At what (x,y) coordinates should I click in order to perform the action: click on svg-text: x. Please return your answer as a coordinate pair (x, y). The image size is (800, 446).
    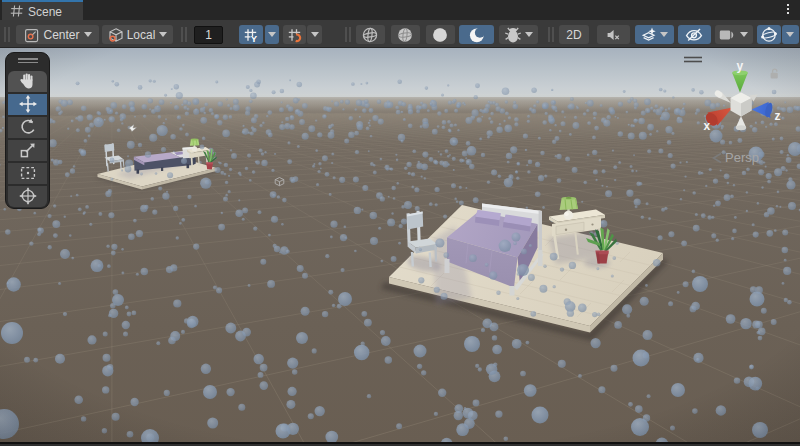
    Looking at the image, I should click on (708, 126).